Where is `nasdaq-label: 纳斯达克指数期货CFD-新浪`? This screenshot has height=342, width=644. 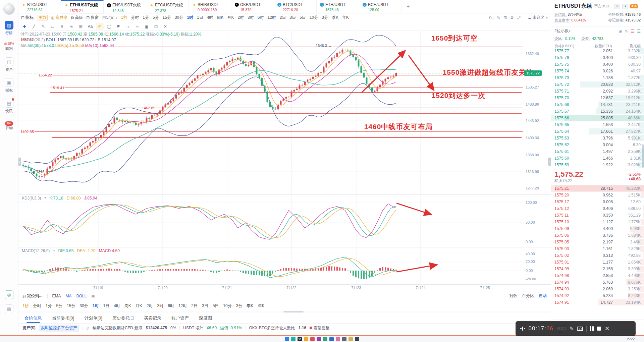
nasdaq-label: 纳斯达克指数期货CFD-新浪 is located at coordinates (117, 328).